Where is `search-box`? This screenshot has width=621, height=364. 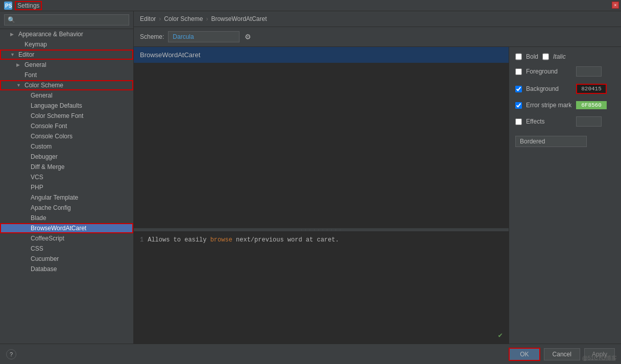 search-box is located at coordinates (66, 20).